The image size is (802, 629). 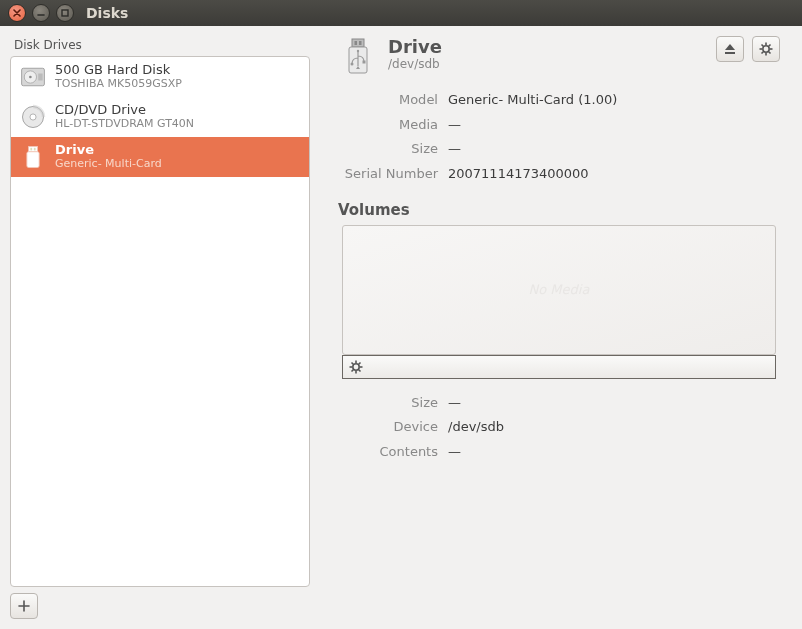 I want to click on window-maximize-button, so click(x=65, y=13).